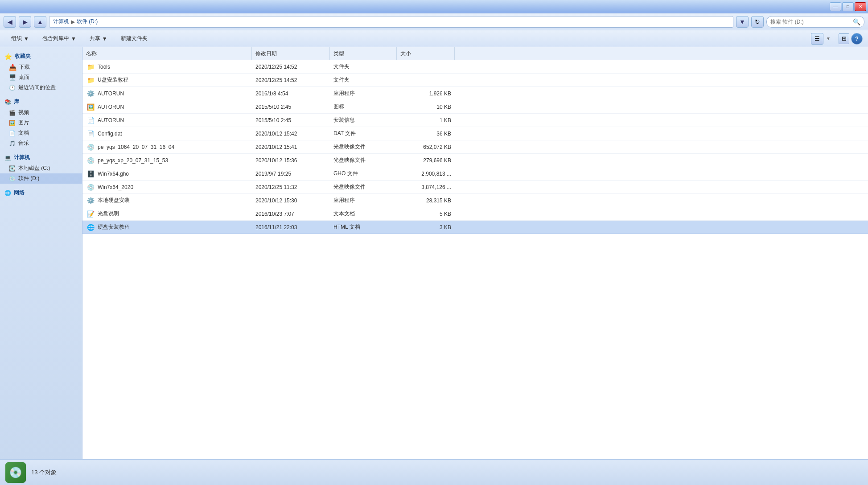 The image size is (868, 485). Describe the element at coordinates (41, 72) in the screenshot. I see `sidebar-section-favorites: ⭐ 收藏夹 📥 下载 🖥️ 桌面 🕐 最近访问的位置` at that location.